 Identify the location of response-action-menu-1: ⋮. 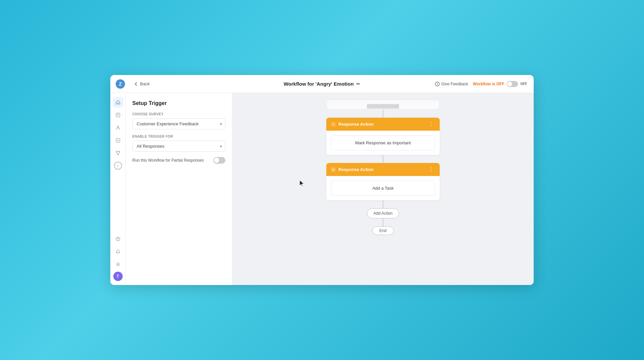
(431, 124).